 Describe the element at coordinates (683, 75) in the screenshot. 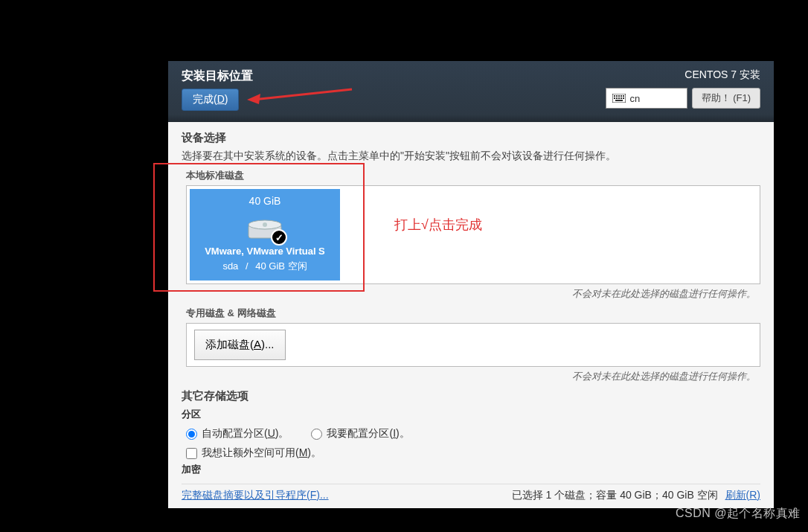

I see `brand-title: CENTOS 7 安装` at that location.